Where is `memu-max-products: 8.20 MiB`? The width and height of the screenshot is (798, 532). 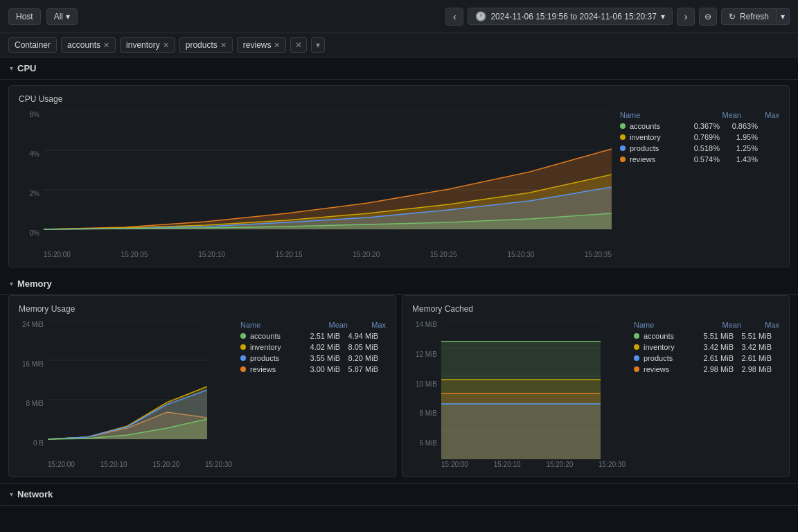
memu-max-products: 8.20 MiB is located at coordinates (359, 358).